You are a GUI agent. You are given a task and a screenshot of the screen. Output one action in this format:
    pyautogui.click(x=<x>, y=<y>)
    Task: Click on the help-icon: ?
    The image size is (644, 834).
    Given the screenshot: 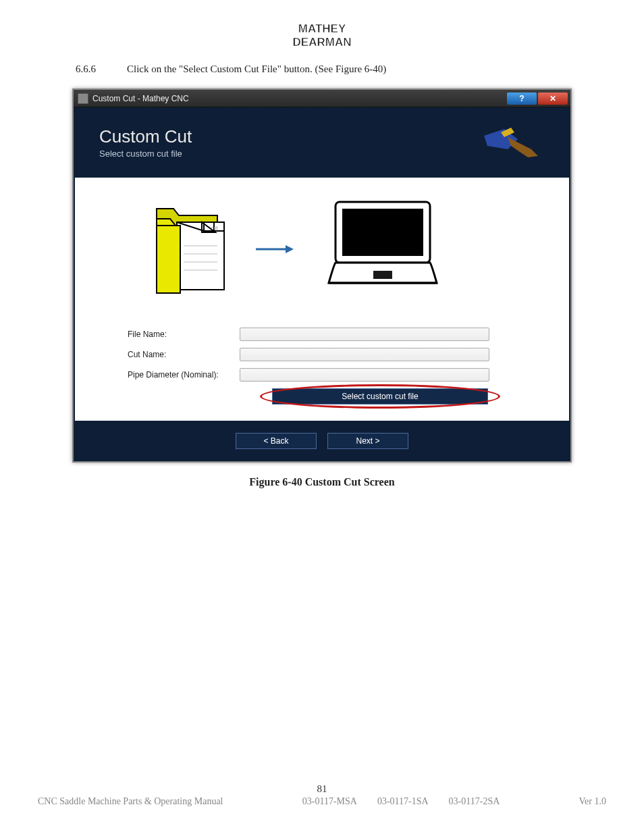 What is the action you would take?
    pyautogui.click(x=521, y=99)
    